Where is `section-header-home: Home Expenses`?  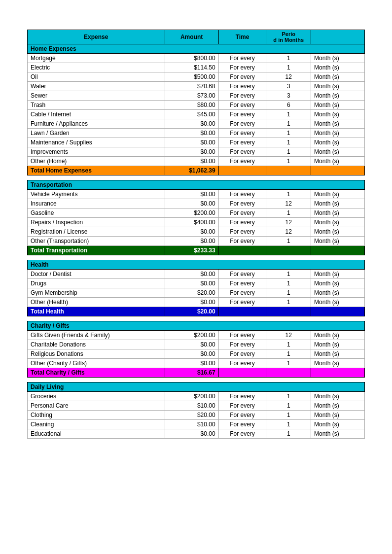 section-header-home: Home Expenses is located at coordinates (196, 49).